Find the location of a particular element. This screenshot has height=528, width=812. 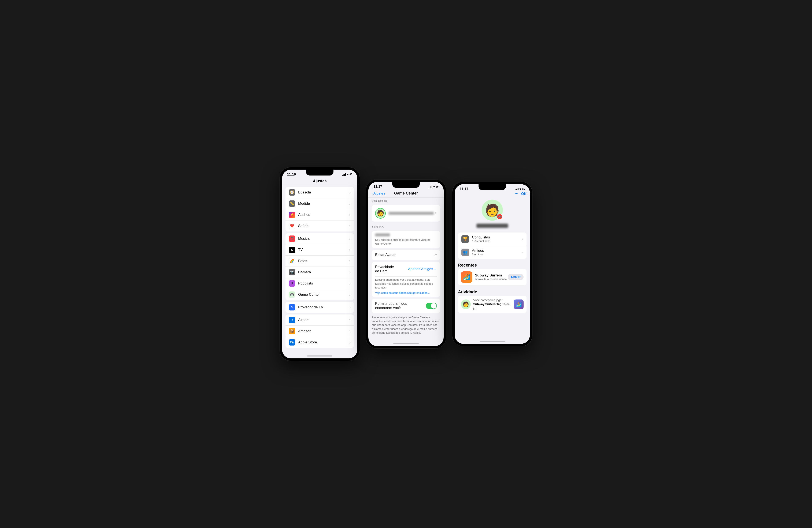

nickname-hint: Seu apelido é público e representará voc… is located at coordinates (406, 242).